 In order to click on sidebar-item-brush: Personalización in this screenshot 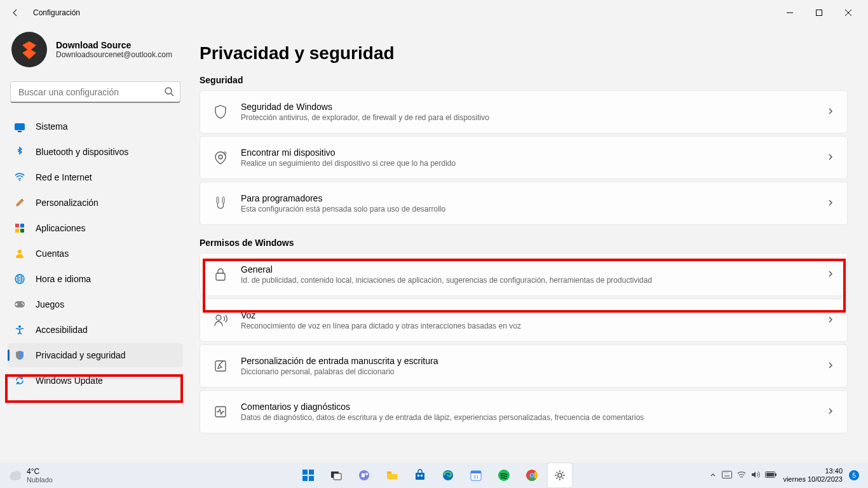, I will do `click(95, 203)`.